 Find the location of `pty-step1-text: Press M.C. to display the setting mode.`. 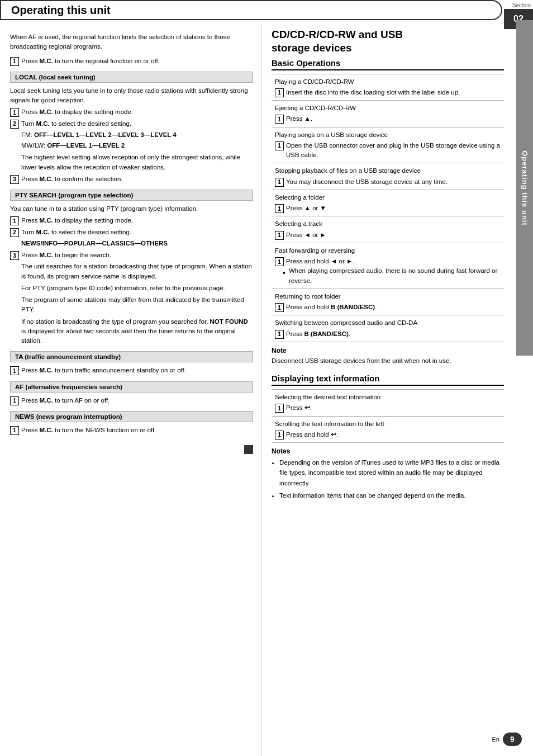

pty-step1-text: Press M.C. to display the setting mode. is located at coordinates (77, 220).